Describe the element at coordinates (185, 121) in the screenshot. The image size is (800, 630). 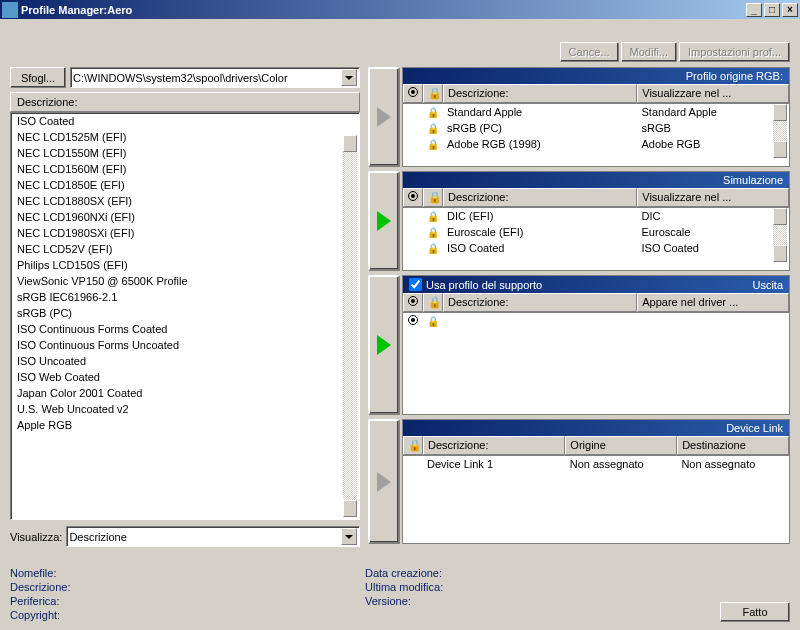
I see `list-item: ISO Coated` at that location.